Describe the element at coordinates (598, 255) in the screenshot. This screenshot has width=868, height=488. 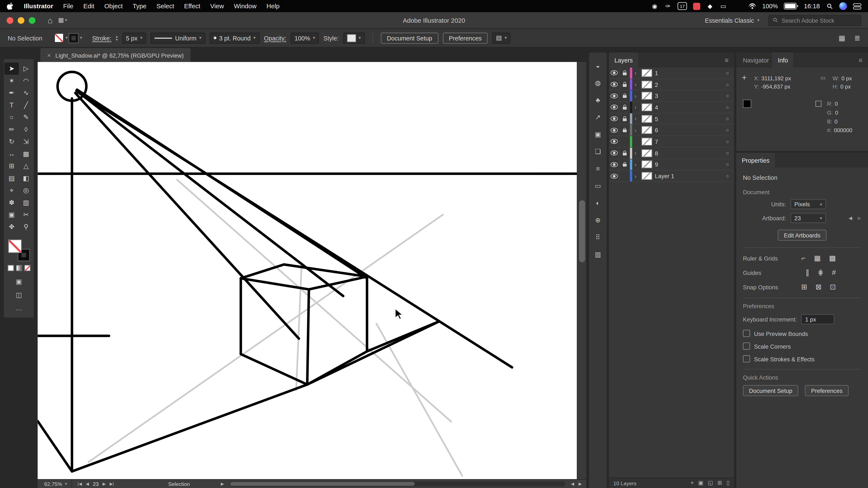
I see `align-panel-icon: ▥` at that location.